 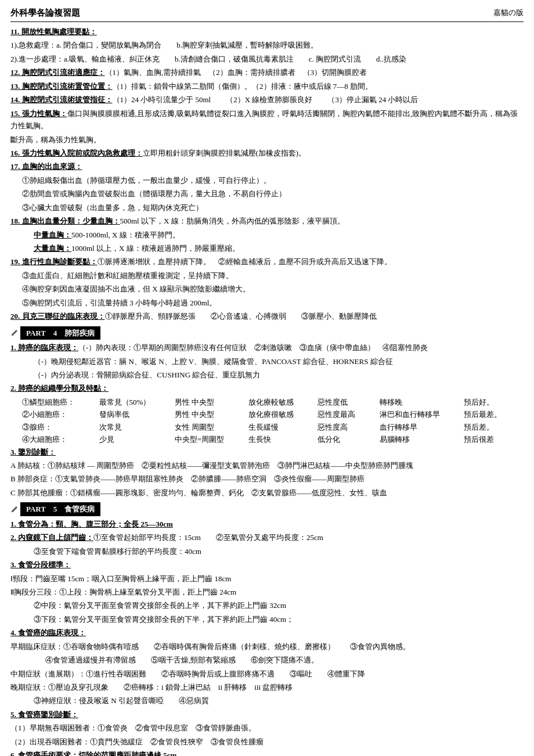 I want to click on section-19-item3: ④胸腔穿刺因血液凝固抽不出血液，但 X 線顯示胸腔陰影繼續增大。, so click(x=267, y=289).